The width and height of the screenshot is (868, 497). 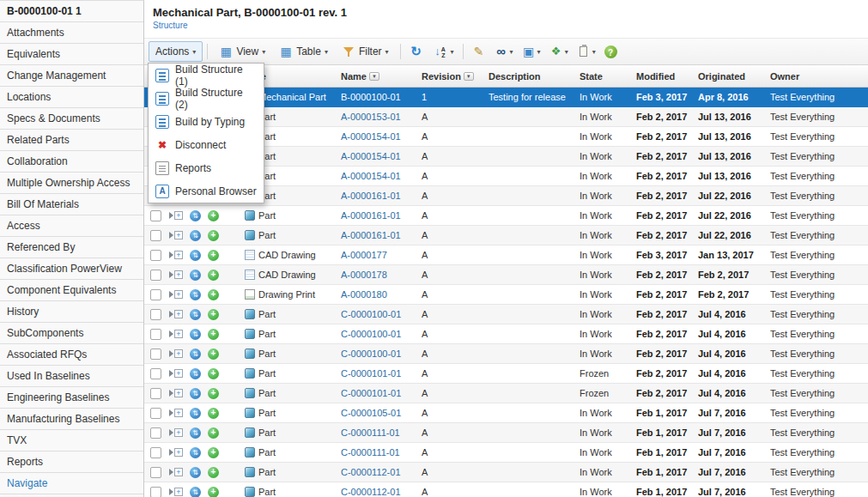 What do you see at coordinates (379, 76) in the screenshot?
I see `column-header-name: Name ▼` at bounding box center [379, 76].